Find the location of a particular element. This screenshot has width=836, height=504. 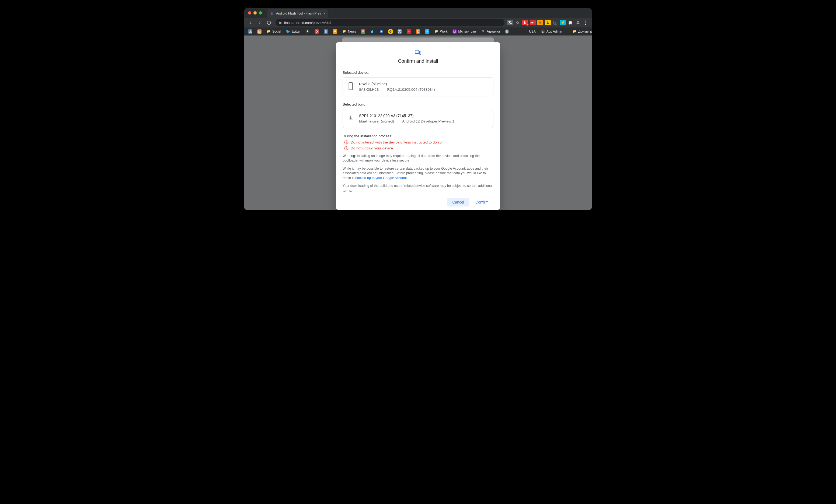

selected-device-card: Pixel 3 (blueline) 8A3X0LHJS | RQ1A.2102… is located at coordinates (418, 87).